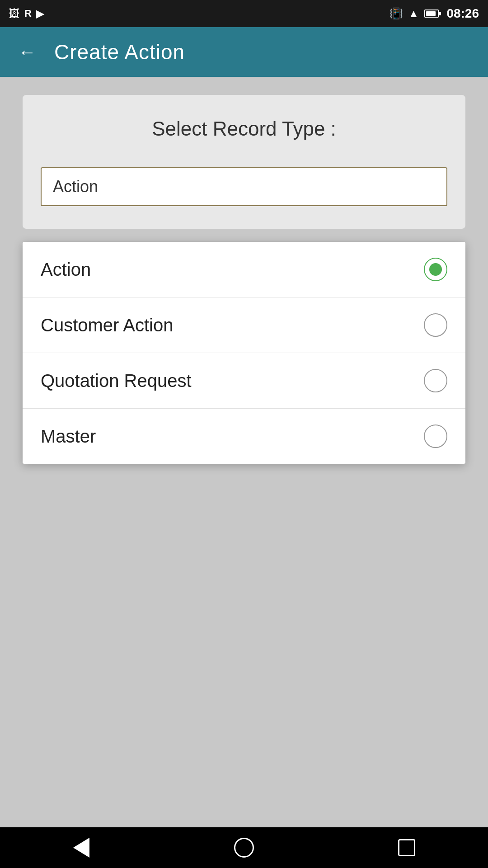 This screenshot has width=488, height=868. I want to click on vibrate-icon: 📳, so click(396, 14).